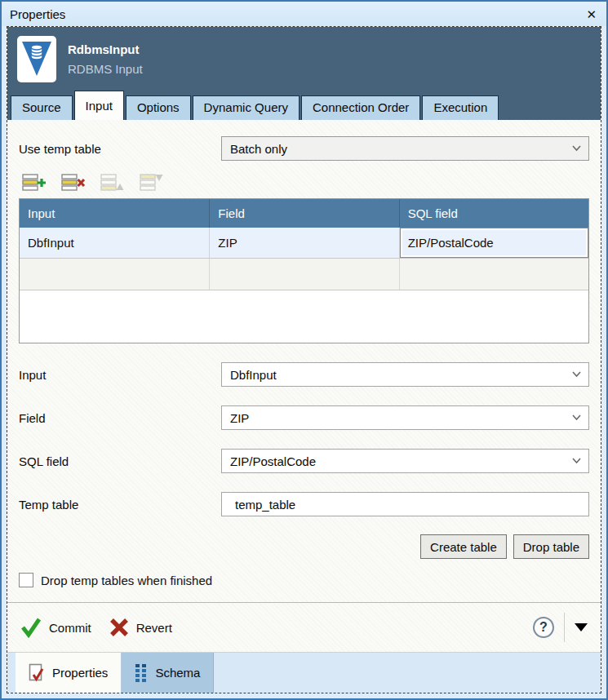 This screenshot has width=608, height=700. I want to click on input-dropdown: DbfInput, so click(405, 374).